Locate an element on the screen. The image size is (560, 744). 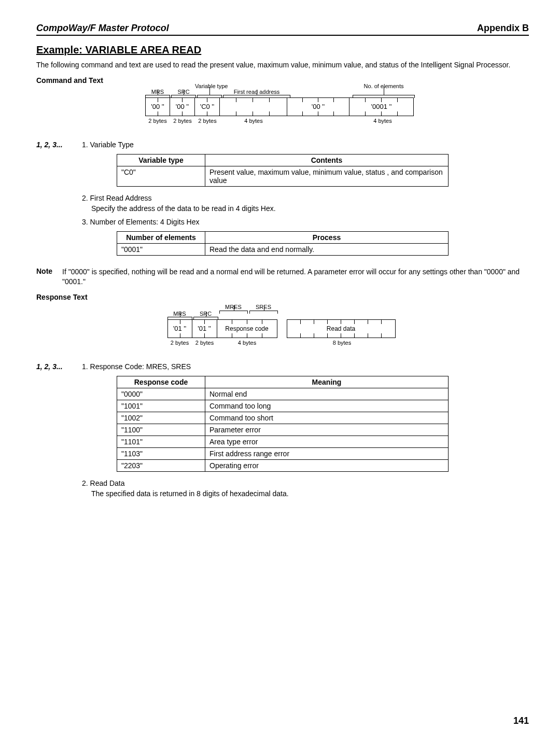
d2-label-mres: MRES is located at coordinates (233, 307).